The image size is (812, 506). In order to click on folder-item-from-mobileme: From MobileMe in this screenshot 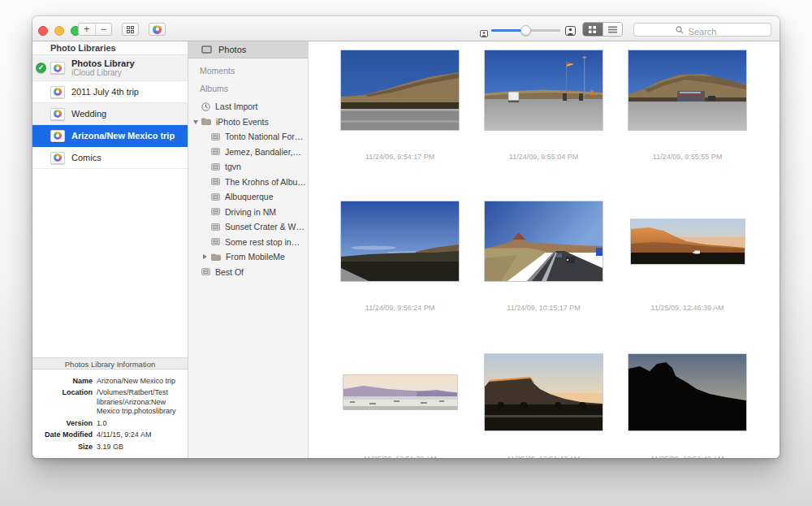, I will do `click(248, 257)`.